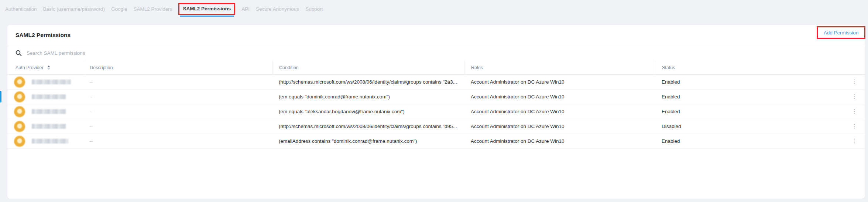 The width and height of the screenshot is (868, 202). I want to click on condition-cell: (em equals "dominik.conrad@frame.nutanix…, so click(368, 97).